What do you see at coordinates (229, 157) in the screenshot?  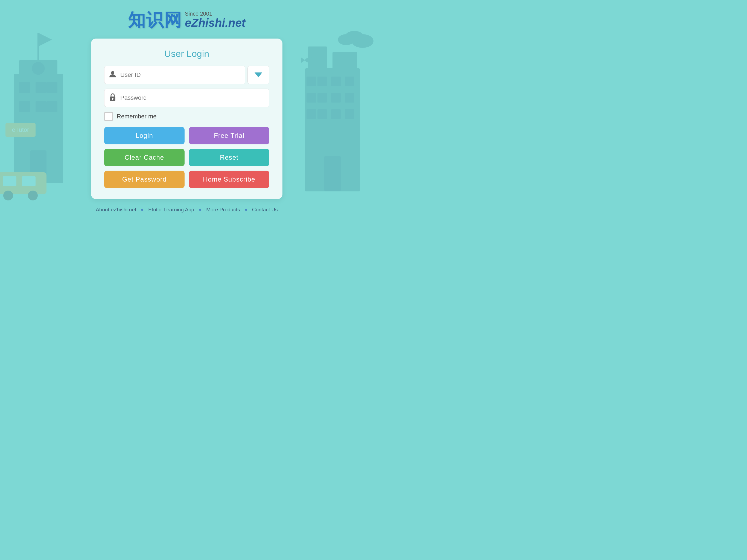 I see `reset-button: Reset` at bounding box center [229, 157].